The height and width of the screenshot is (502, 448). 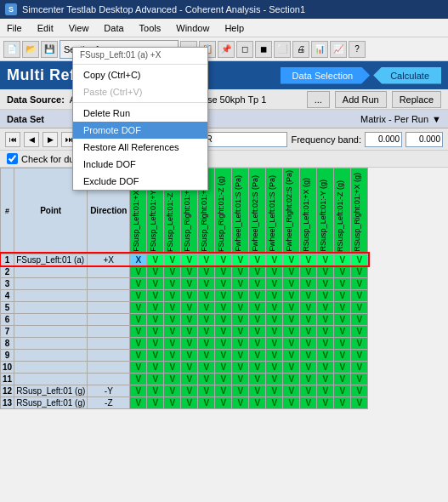 I want to click on menu-file: File, so click(x=14, y=28).